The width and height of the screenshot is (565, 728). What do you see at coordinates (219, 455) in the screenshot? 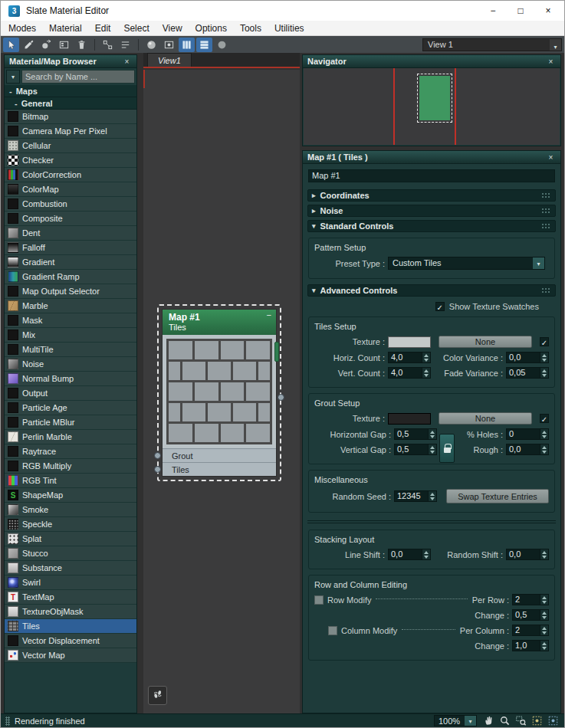
I see `slot-grout: Grout` at bounding box center [219, 455].